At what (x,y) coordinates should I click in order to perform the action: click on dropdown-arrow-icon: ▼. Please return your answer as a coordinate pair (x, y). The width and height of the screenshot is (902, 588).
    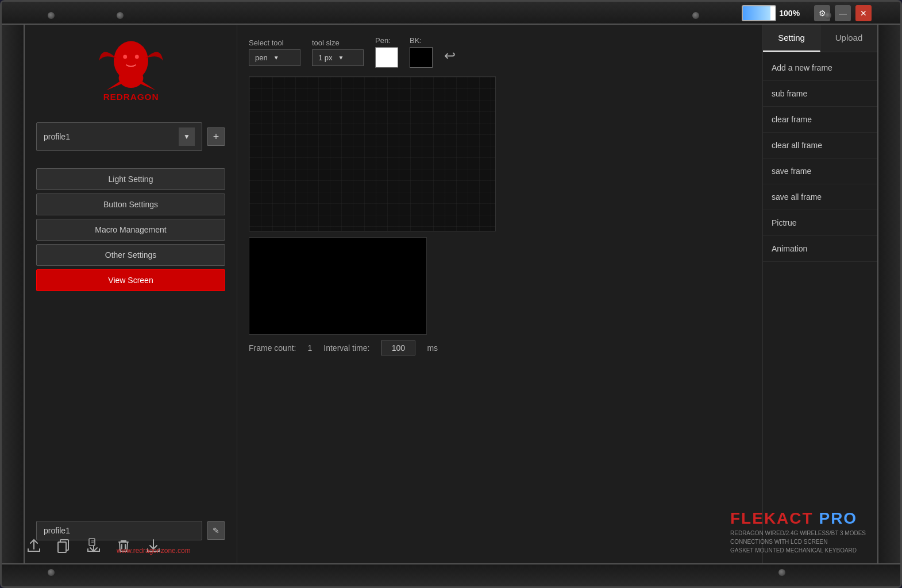
    Looking at the image, I should click on (187, 137).